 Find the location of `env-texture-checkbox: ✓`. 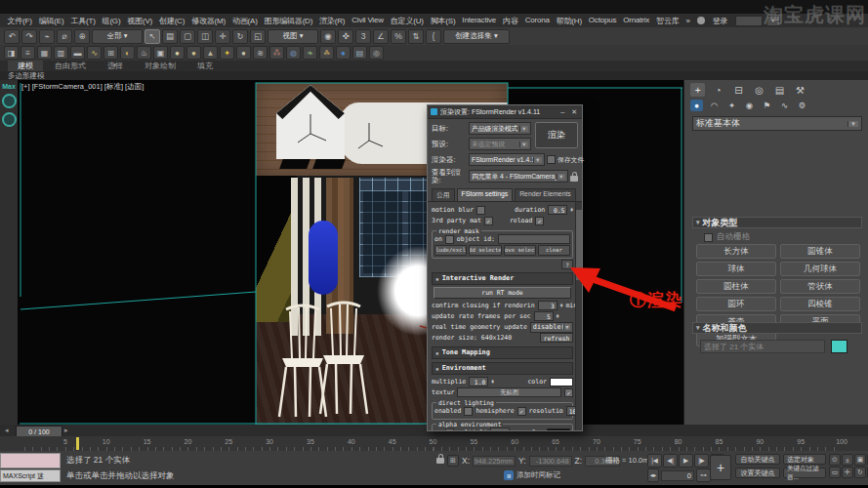

env-texture-checkbox: ✓ is located at coordinates (568, 392).